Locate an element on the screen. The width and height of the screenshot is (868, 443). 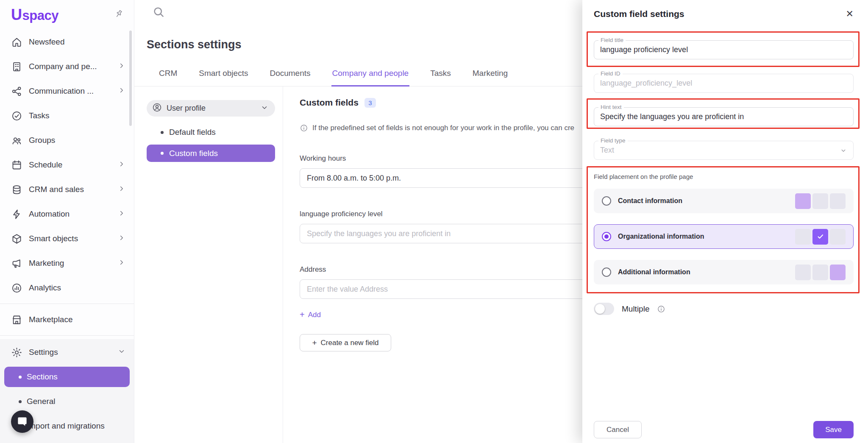
subnav-item-label: Custom fields is located at coordinates (193, 153).